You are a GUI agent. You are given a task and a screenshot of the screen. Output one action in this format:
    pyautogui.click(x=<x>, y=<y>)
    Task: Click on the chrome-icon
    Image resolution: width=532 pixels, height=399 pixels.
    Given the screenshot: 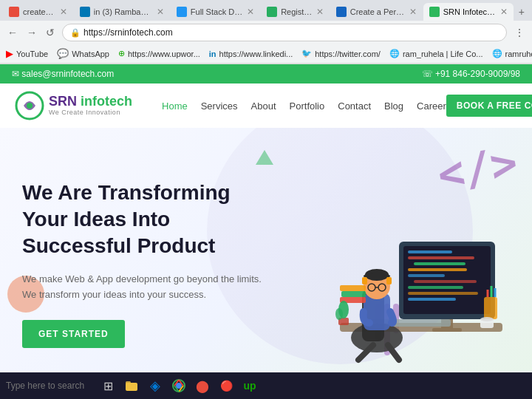 What is the action you would take?
    pyautogui.click(x=179, y=386)
    